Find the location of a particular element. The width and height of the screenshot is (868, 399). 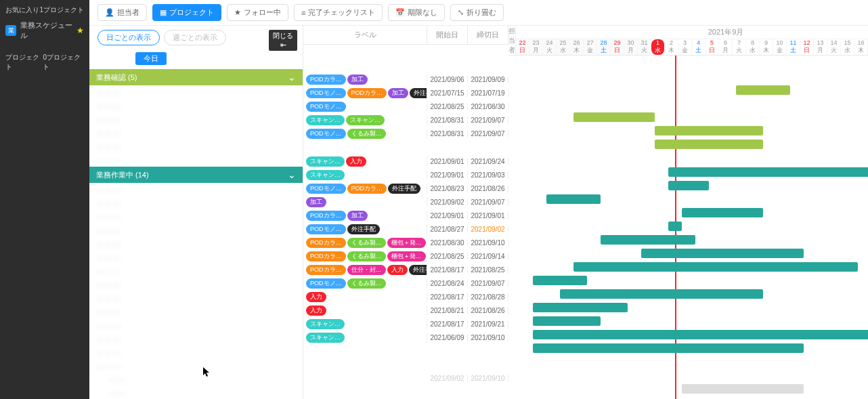

day-column: 12日 is located at coordinates (807, 47).